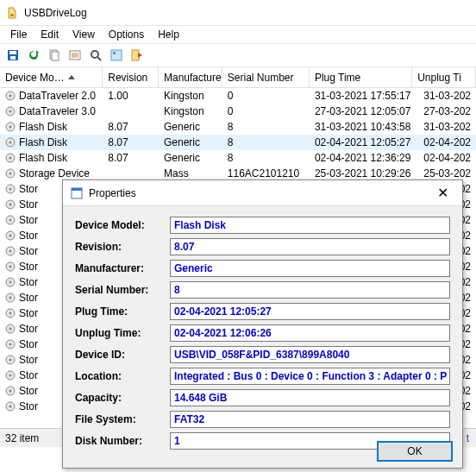  I want to click on property-value: USB\VID_058F&PID_6387\899A8040, so click(310, 355).